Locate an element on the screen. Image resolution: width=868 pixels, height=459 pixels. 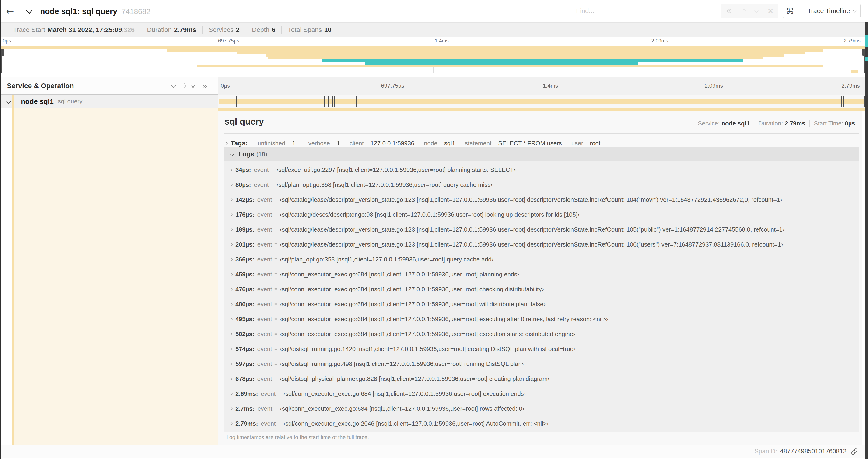
right-edge-teal is located at coordinates (867, 59).